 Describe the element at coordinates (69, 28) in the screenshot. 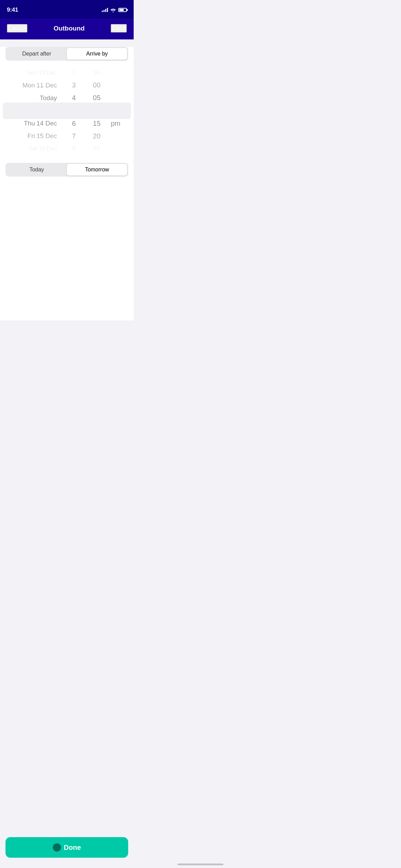

I see `nav-title: Outbound` at that location.